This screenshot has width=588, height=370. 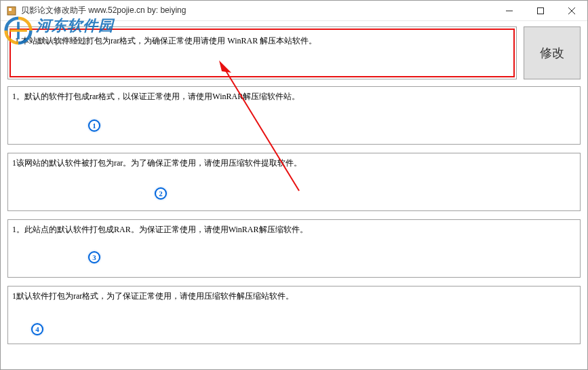 What do you see at coordinates (294, 296) in the screenshot?
I see `result-text: 1默认软件打包为rar格式，为了保证正常使用，请使用压缩软件解压缩站软件。` at bounding box center [294, 296].